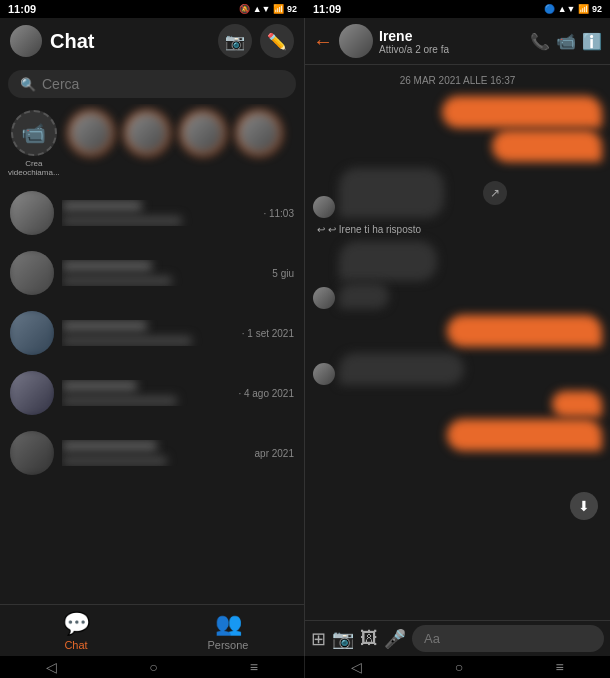  What do you see at coordinates (459, 667) in the screenshot?
I see `sys-home-right: ○` at bounding box center [459, 667].